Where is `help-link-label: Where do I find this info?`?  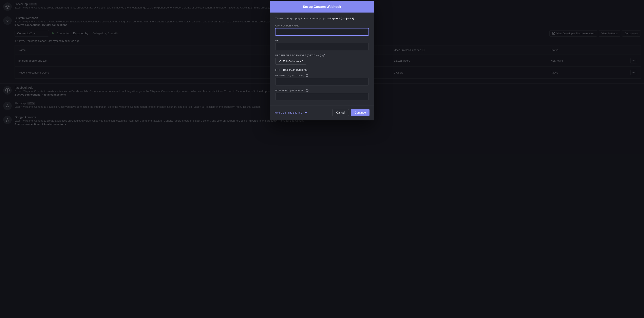 help-link-label: Where do I find this info? is located at coordinates (289, 113).